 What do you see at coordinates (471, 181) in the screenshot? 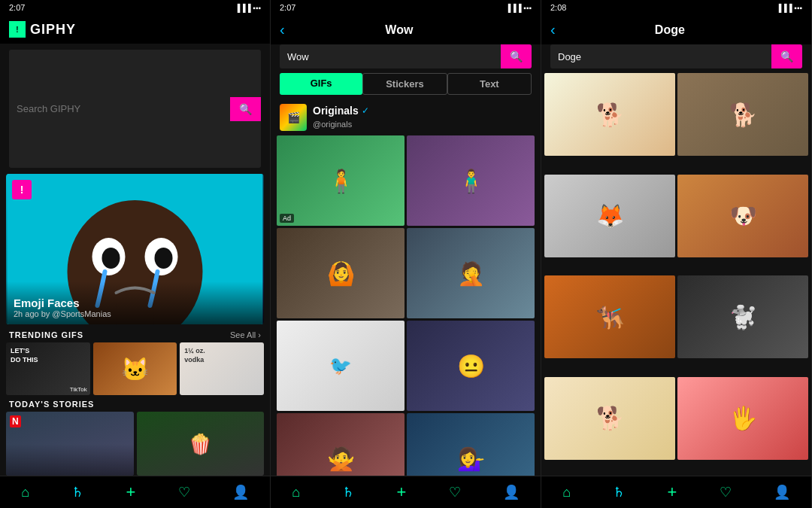
I see `gif-2-content: 🧍‍♂️` at bounding box center [471, 181].